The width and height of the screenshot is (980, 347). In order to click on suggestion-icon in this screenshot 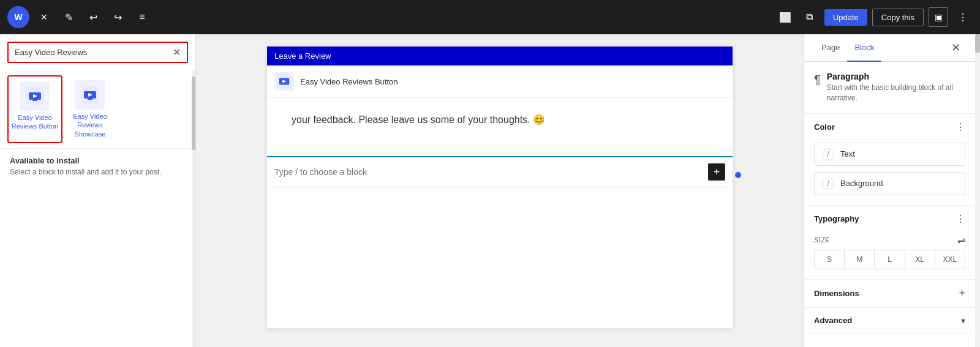, I will do `click(284, 81)`.